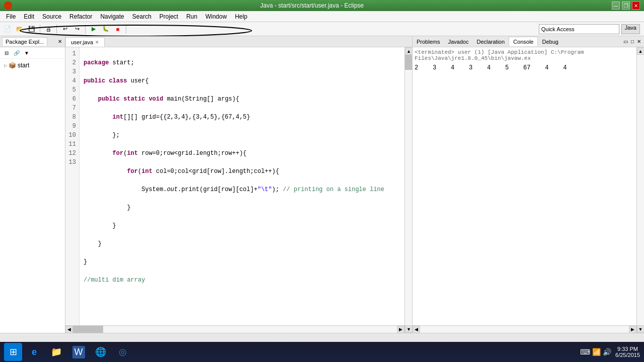  What do you see at coordinates (628, 349) in the screenshot?
I see `clock-time: 9:33 PM` at bounding box center [628, 349].